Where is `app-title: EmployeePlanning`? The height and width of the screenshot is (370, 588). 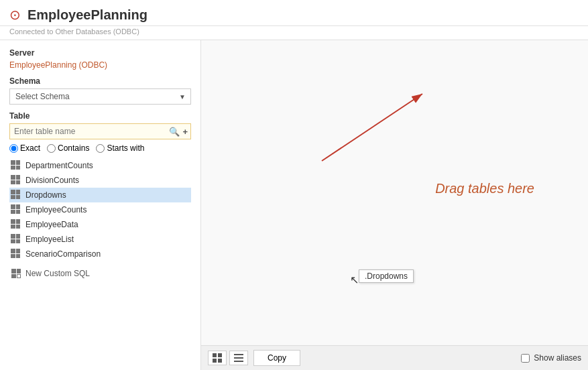
app-title: EmployeePlanning is located at coordinates (87, 15).